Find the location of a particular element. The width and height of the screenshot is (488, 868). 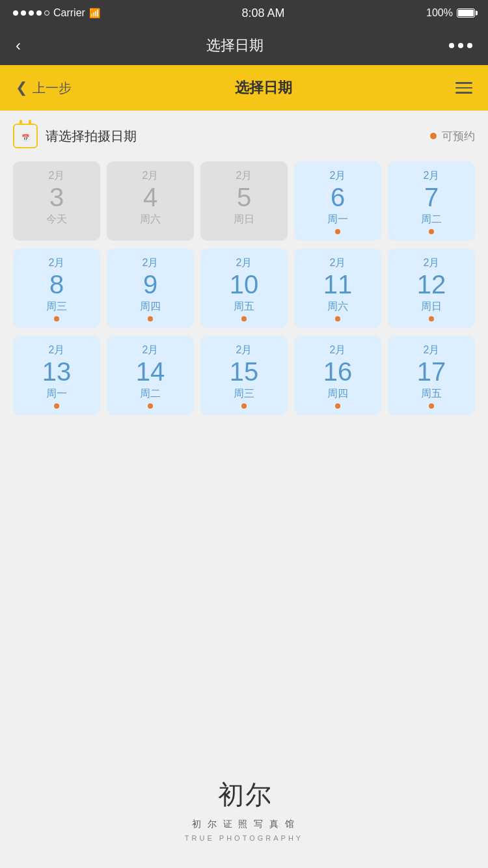

date-card-2-1: 2月14周二 is located at coordinates (150, 375).